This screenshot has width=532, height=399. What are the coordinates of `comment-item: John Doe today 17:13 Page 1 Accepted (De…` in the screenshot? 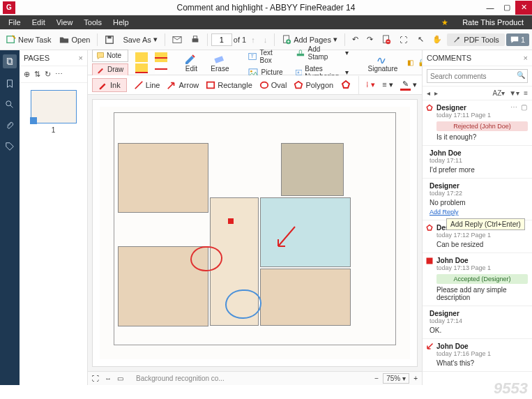 It's located at (477, 280).